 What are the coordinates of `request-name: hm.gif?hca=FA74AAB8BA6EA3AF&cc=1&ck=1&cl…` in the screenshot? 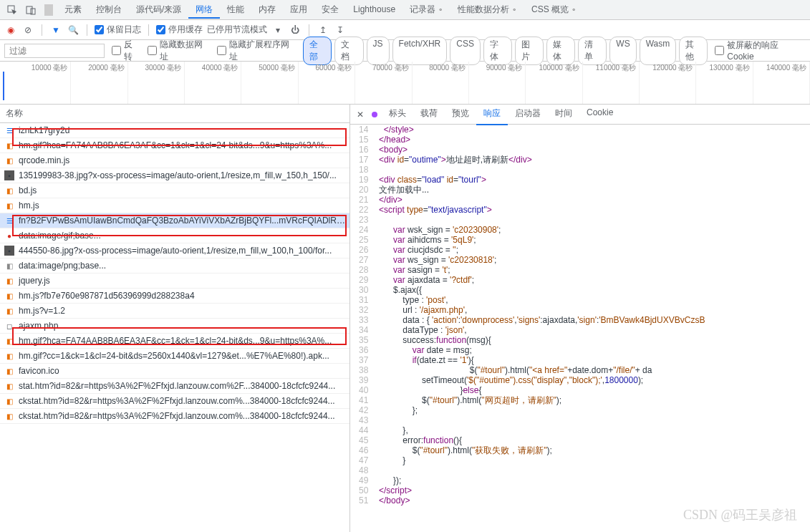 It's located at (175, 341).